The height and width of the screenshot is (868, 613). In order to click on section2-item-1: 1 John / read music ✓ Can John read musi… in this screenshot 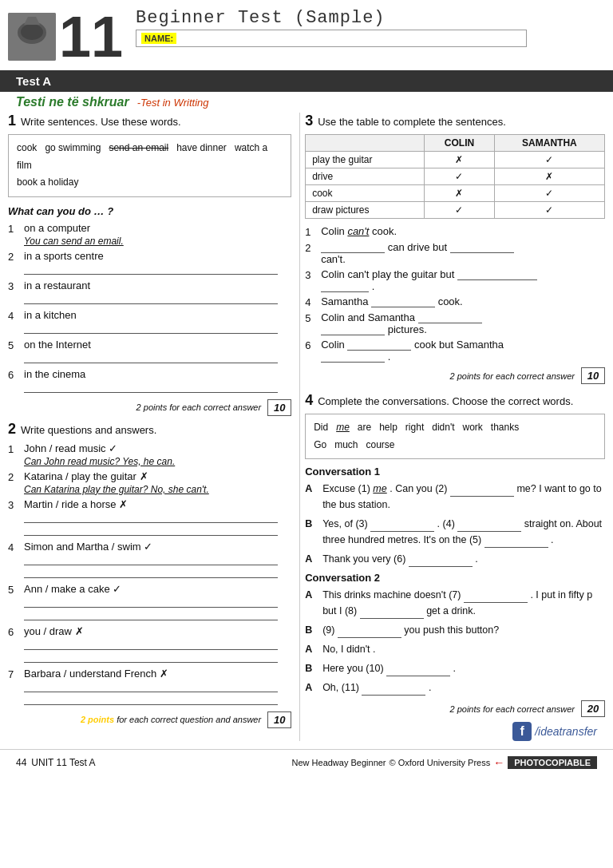, I will do `click(150, 455)`.